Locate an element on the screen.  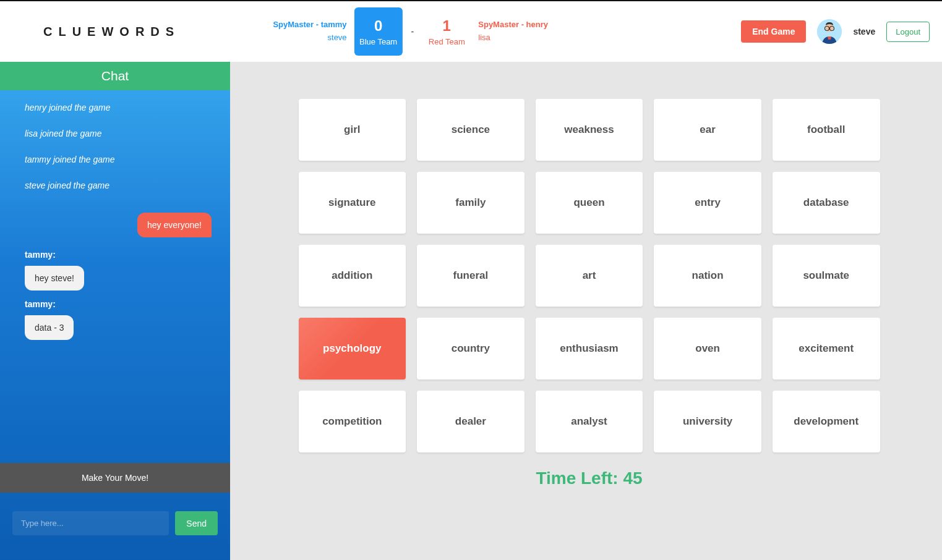
word-card: country is located at coordinates (471, 349).